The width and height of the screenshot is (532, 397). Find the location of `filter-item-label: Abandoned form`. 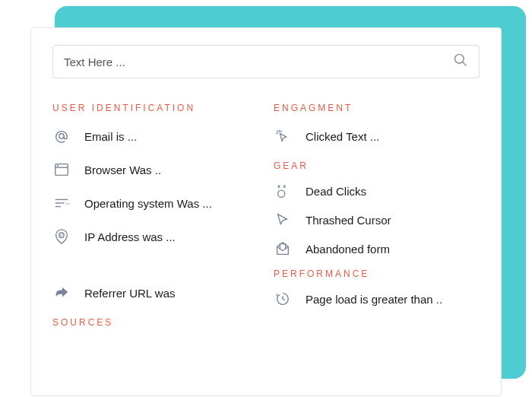

filter-item-label: Abandoned form is located at coordinates (348, 249).